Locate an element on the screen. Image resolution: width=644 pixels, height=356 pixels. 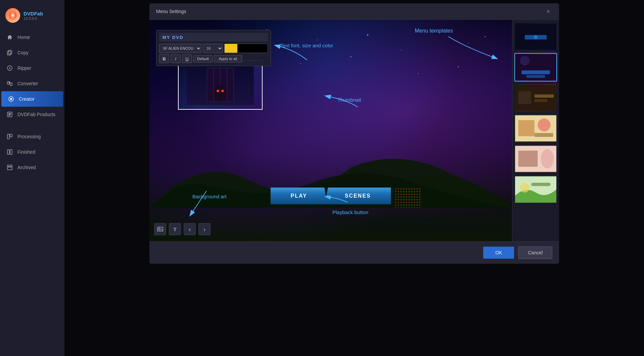
sidebar-item-dvdfab-products: DVDFab Products is located at coordinates (32, 114).